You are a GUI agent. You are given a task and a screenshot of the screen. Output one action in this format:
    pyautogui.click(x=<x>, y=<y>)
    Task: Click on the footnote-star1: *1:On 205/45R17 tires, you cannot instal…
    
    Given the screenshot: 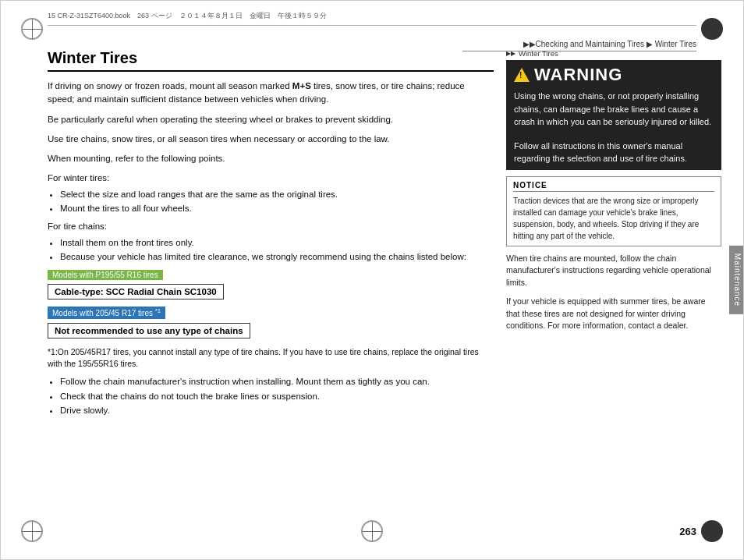 What is the action you would take?
    pyautogui.click(x=271, y=359)
    